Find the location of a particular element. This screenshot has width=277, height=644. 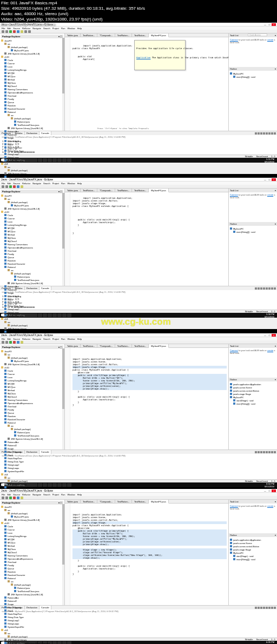

window-titlebar: Java - JavaFX/src/MyJavaFX.java - Eclips… is located at coordinates (138, 179).